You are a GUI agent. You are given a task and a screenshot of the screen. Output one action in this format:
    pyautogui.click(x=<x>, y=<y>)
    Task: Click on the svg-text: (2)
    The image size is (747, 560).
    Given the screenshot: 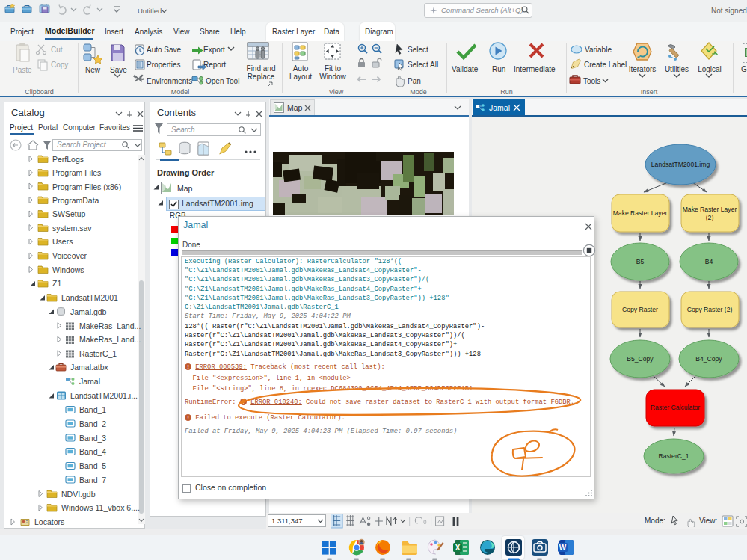 What is the action you would take?
    pyautogui.click(x=710, y=218)
    